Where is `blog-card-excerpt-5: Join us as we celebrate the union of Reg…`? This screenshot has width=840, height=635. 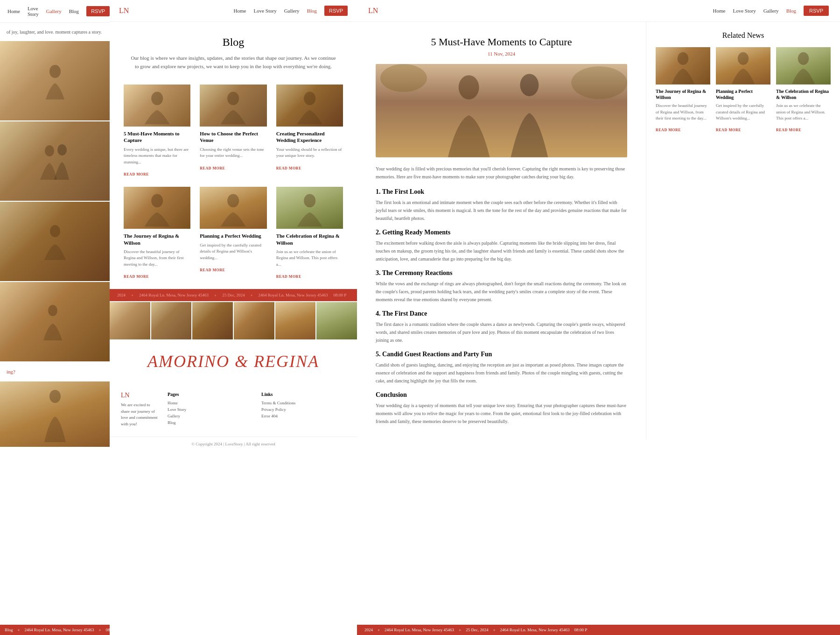
blog-card-excerpt-5: Join us as we celebrate the union of Reg… is located at coordinates (310, 259).